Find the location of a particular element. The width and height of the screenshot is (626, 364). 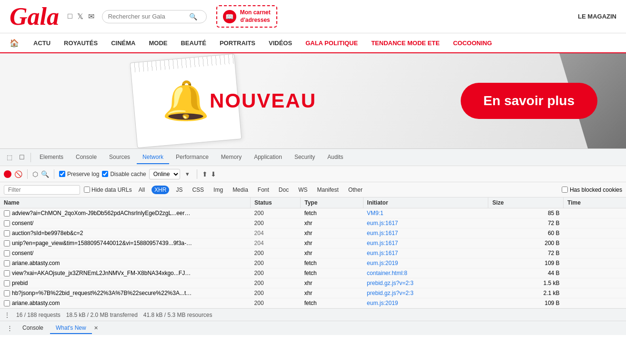

record-button is located at coordinates (8, 174).